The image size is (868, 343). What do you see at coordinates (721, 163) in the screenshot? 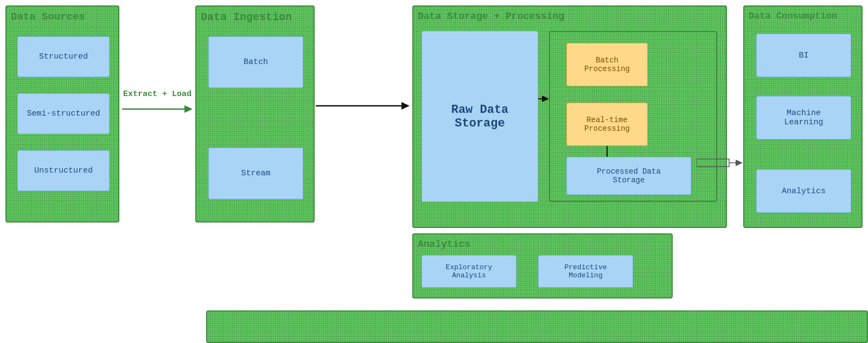
I see `storage-consumption-arrow` at bounding box center [721, 163].